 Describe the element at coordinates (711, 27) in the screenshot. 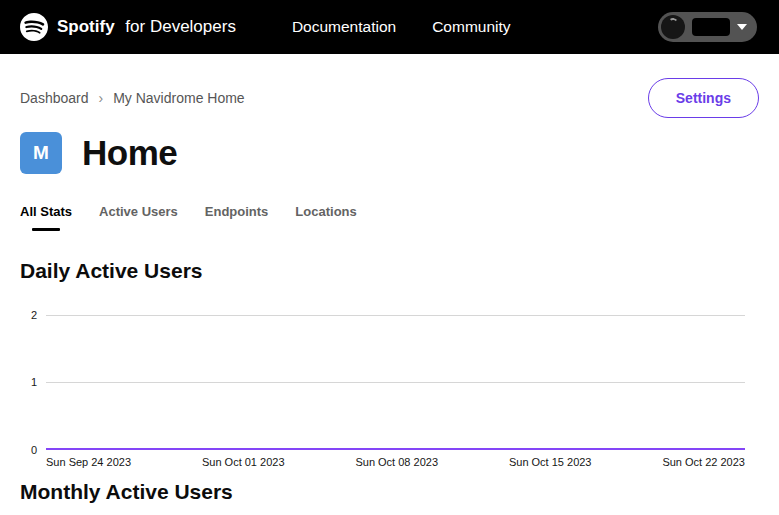

I see `account-name-block` at that location.